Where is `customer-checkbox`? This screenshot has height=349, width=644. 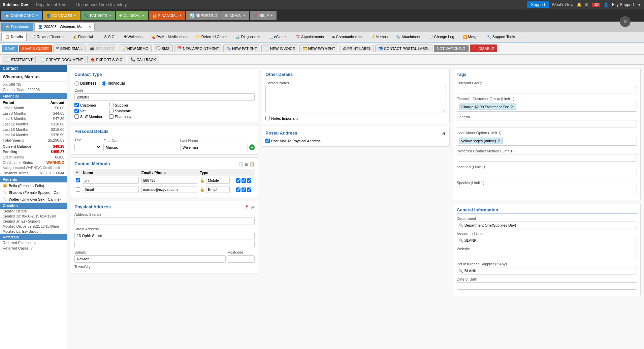
customer-checkbox is located at coordinates (77, 105).